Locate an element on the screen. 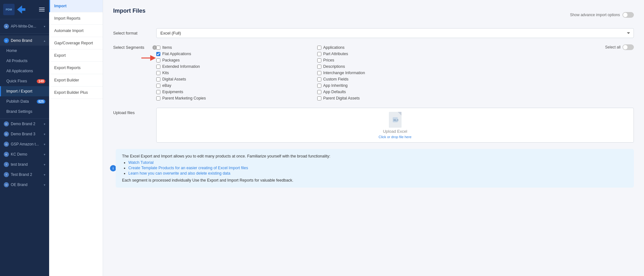  watch-tutorial-link: Watch Tutorial is located at coordinates (141, 163).